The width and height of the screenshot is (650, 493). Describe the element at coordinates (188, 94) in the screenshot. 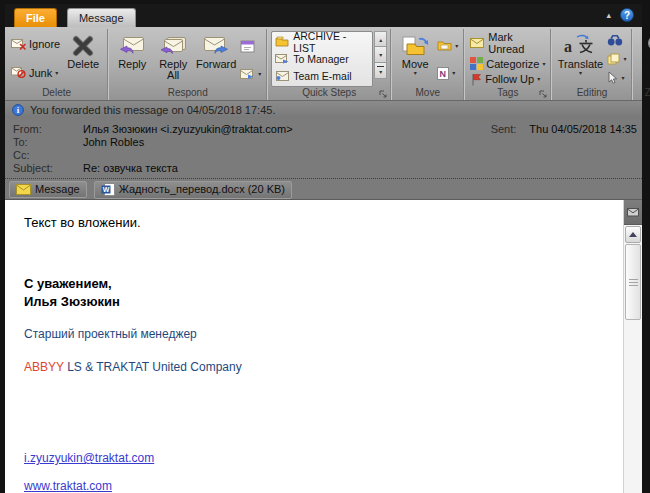

I see `group-label-respond: Respond` at that location.